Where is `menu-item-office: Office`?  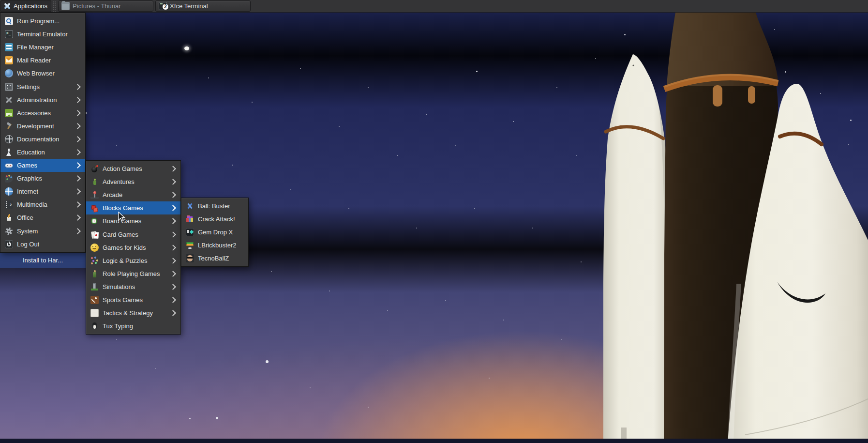 menu-item-office: Office is located at coordinates (43, 218).